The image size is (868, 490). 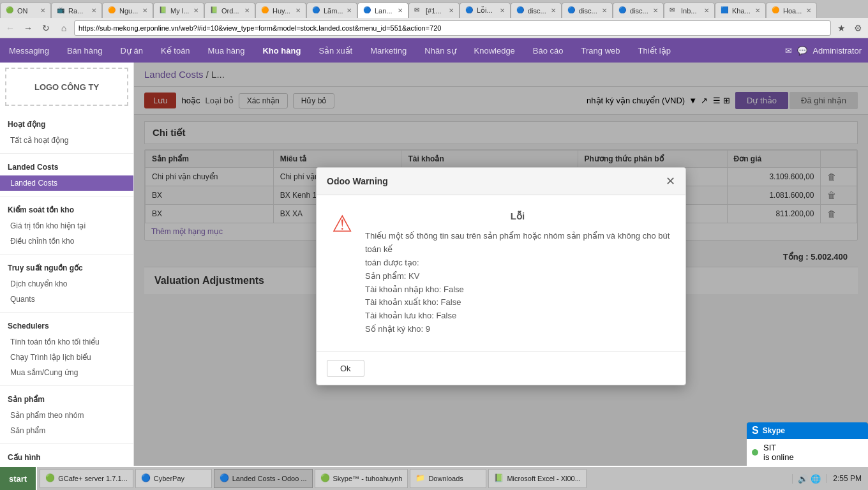 I want to click on taskbar-item-downloads: 📁 Downloads, so click(x=448, y=479).